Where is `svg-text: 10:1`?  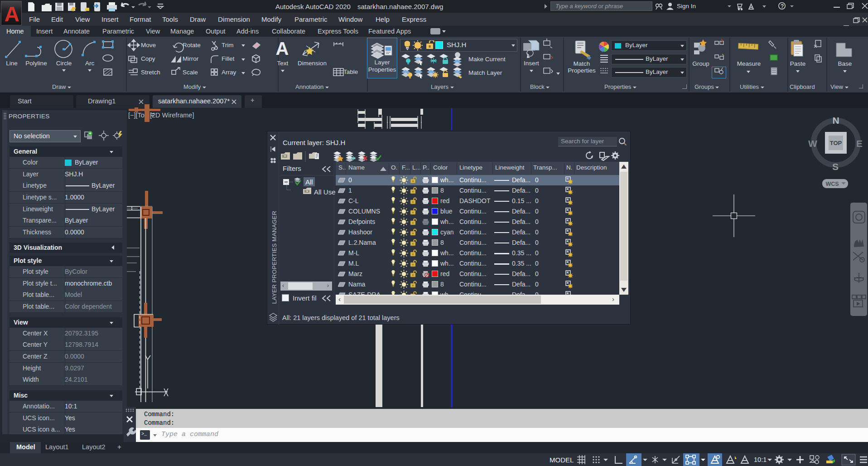
svg-text: 10:1 is located at coordinates (760, 460).